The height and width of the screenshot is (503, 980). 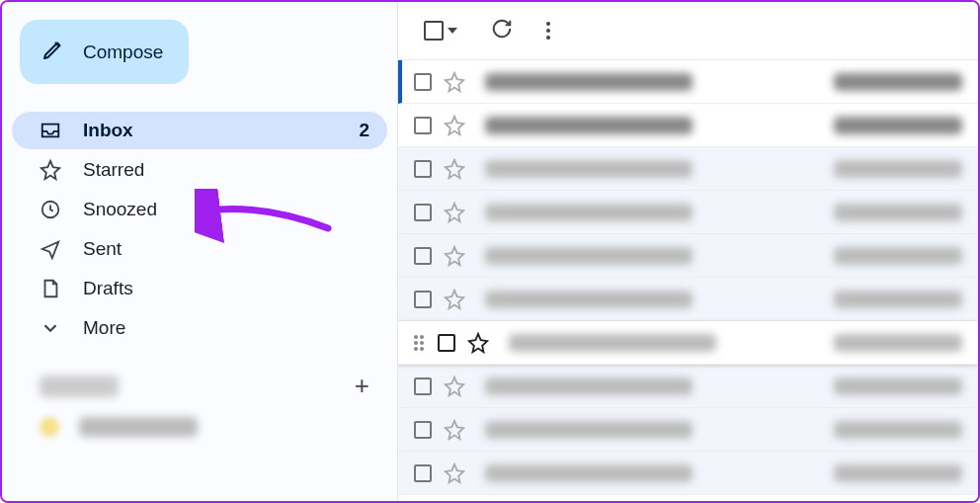 What do you see at coordinates (434, 31) in the screenshot?
I see `checkbox-icon` at bounding box center [434, 31].